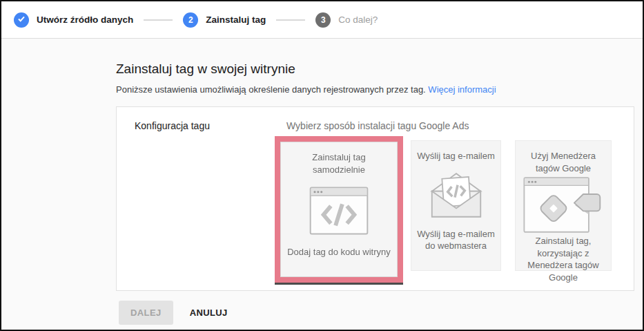  I want to click on option-caption: Zainstaluj tag, korzystając z Menedżera …, so click(563, 259).